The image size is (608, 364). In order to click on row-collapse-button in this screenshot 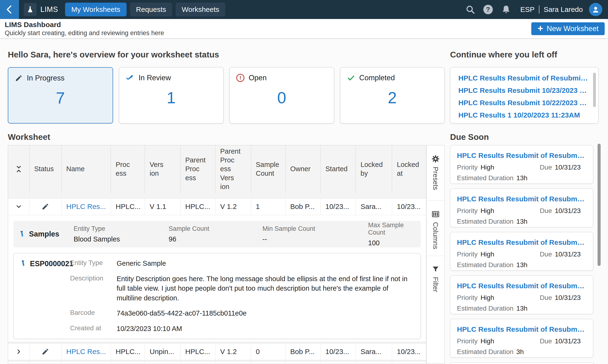, I will do `click(19, 207)`.